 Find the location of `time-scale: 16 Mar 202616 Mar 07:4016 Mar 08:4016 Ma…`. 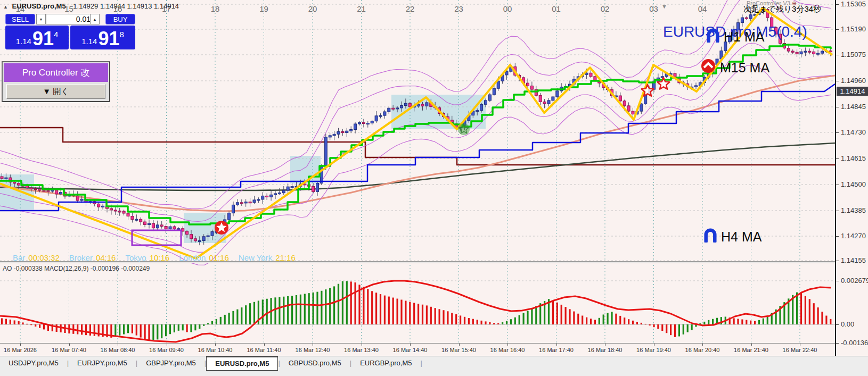

time-scale: 16 Mar 202616 Mar 07:4016 Mar 08:4016 Ma… is located at coordinates (417, 350).